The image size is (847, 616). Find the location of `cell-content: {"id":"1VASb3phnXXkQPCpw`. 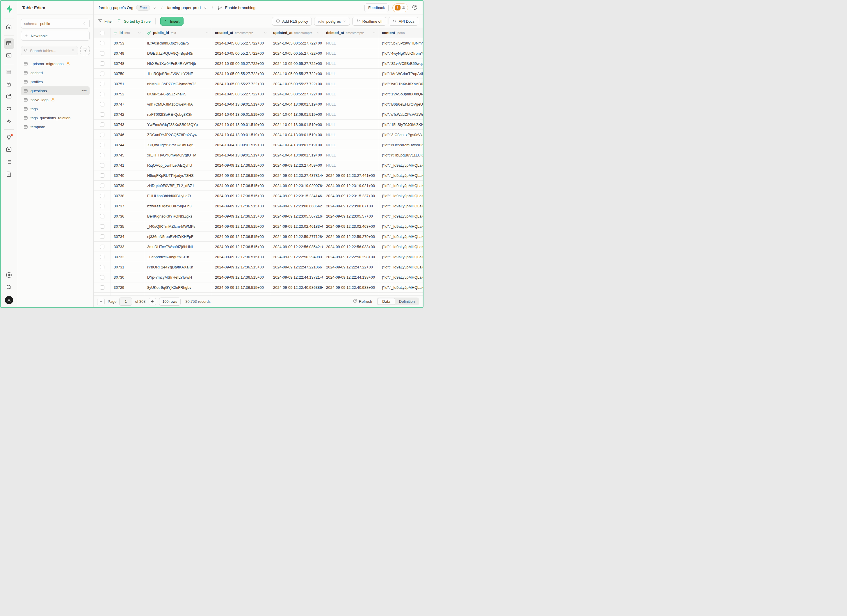

cell-content: {"id":"1VASb3phnXXkQPCpw is located at coordinates (401, 94).